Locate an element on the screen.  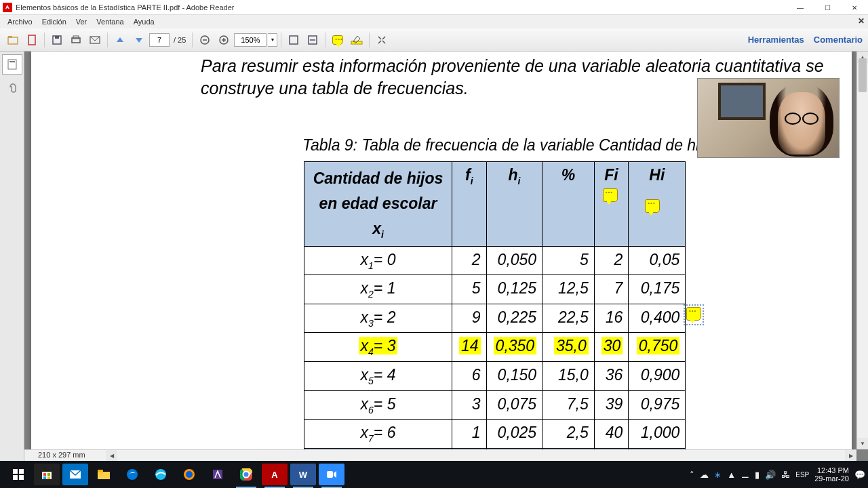
save-icon is located at coordinates (57, 40).